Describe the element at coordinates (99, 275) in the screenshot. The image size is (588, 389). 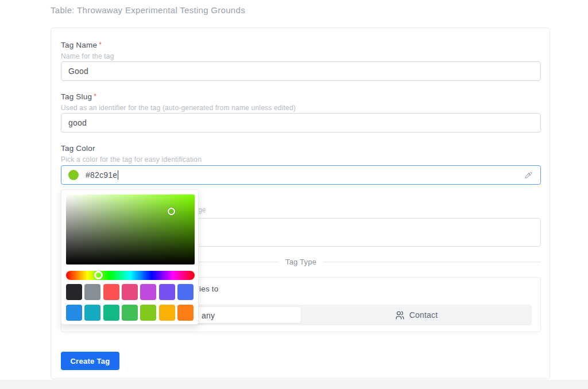
I see `hue-slider-thumb` at that location.